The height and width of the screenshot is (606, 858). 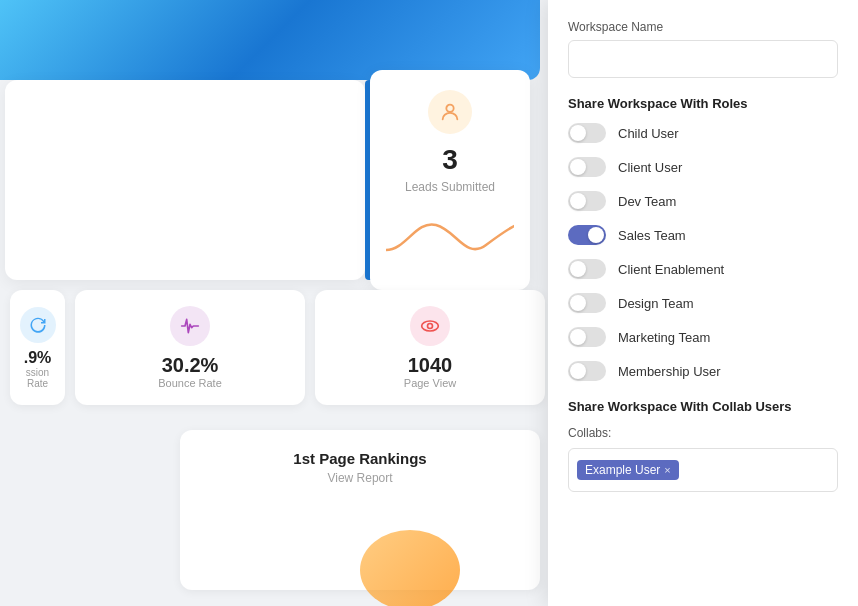 What do you see at coordinates (587, 303) in the screenshot?
I see `design-team-toggle` at bounding box center [587, 303].